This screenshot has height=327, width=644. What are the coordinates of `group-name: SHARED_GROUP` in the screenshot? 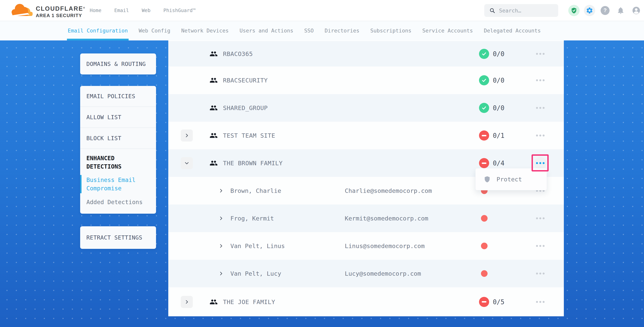 It's located at (246, 108).